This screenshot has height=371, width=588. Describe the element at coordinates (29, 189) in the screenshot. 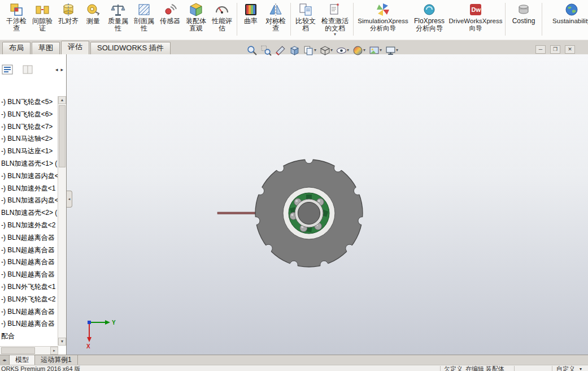

I see `tree-item: -) BLN加速外盘<1` at that location.